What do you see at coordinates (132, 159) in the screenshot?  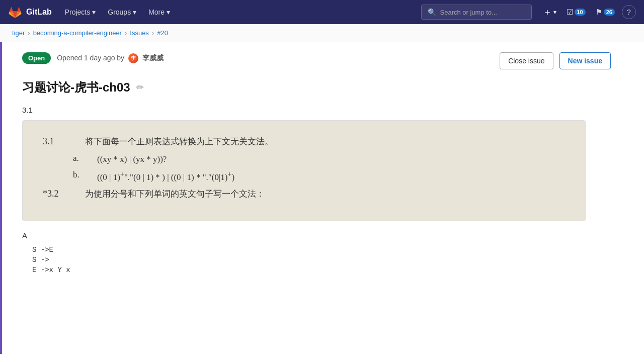 I see `math-text-a: ((xy＊x) | (yx＊y))?` at bounding box center [132, 159].